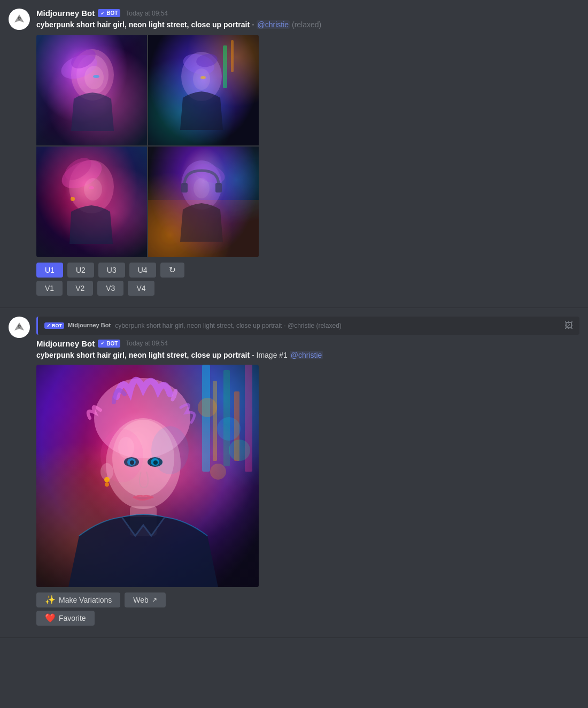 Image resolution: width=588 pixels, height=708 pixels. Describe the element at coordinates (569, 326) in the screenshot. I see `reference-image-icon: 🖼` at that location.